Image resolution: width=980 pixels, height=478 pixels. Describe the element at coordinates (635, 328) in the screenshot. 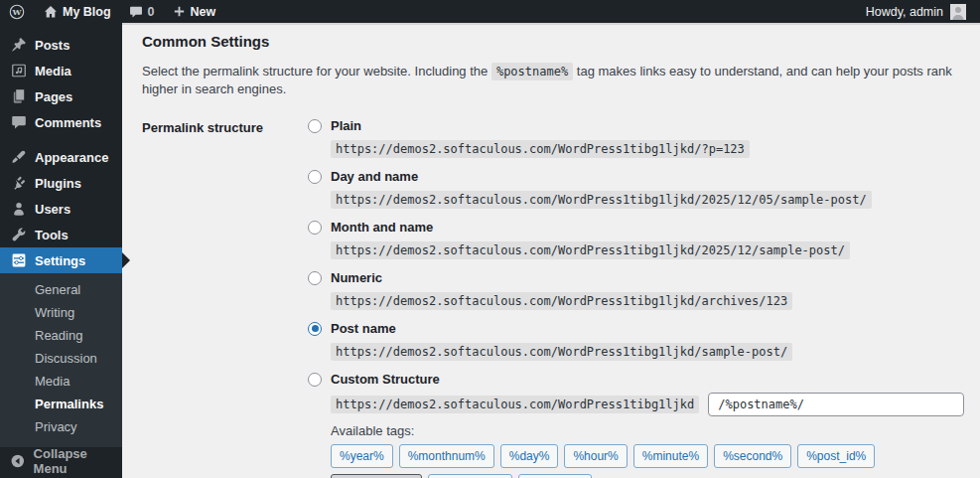

I see `option-post-name-radio-row: Post name` at that location.